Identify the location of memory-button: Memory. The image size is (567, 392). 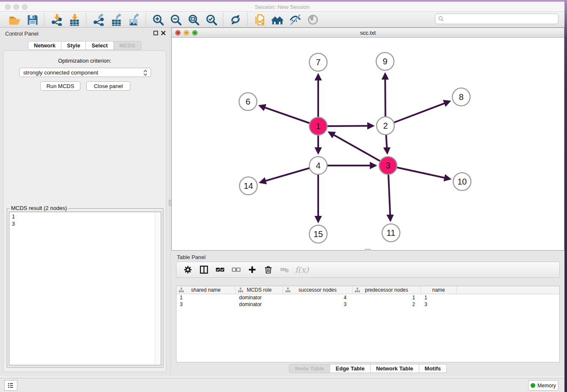
(543, 385).